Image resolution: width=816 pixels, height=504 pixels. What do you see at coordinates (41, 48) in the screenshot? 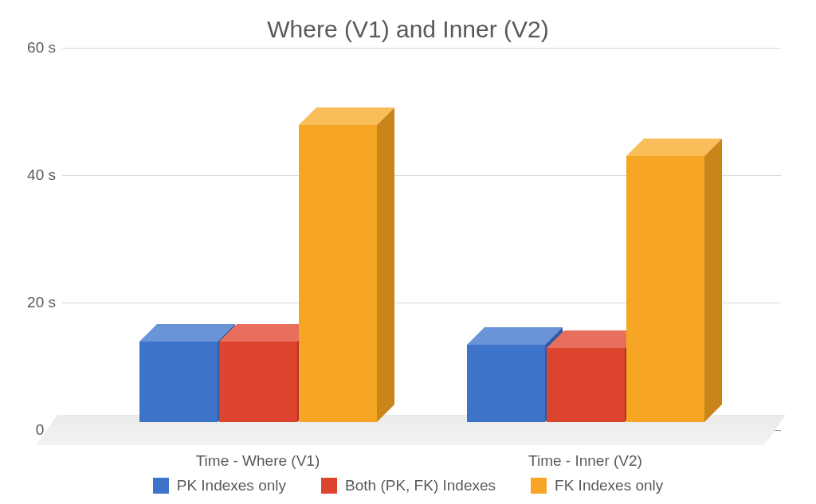
I see `y-tick-label: 60 s` at bounding box center [41, 48].